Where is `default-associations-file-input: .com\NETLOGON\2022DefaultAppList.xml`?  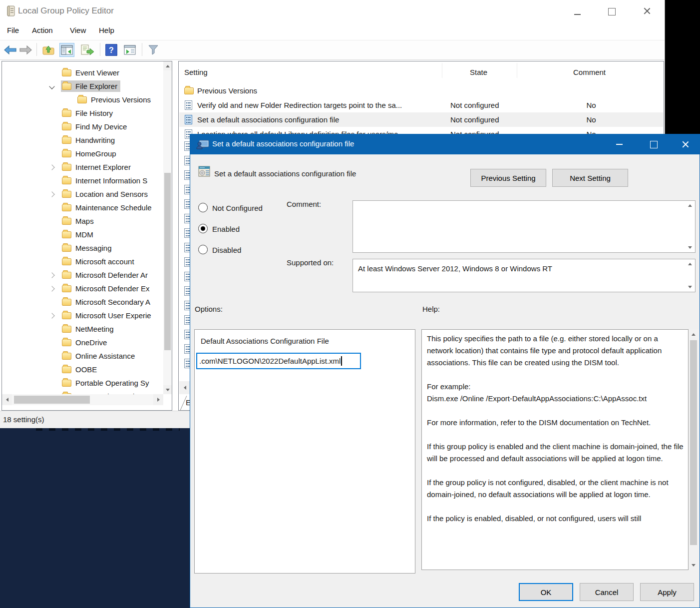
default-associations-file-input: .com\NETLOGON\2022DefaultAppList.xml is located at coordinates (279, 361).